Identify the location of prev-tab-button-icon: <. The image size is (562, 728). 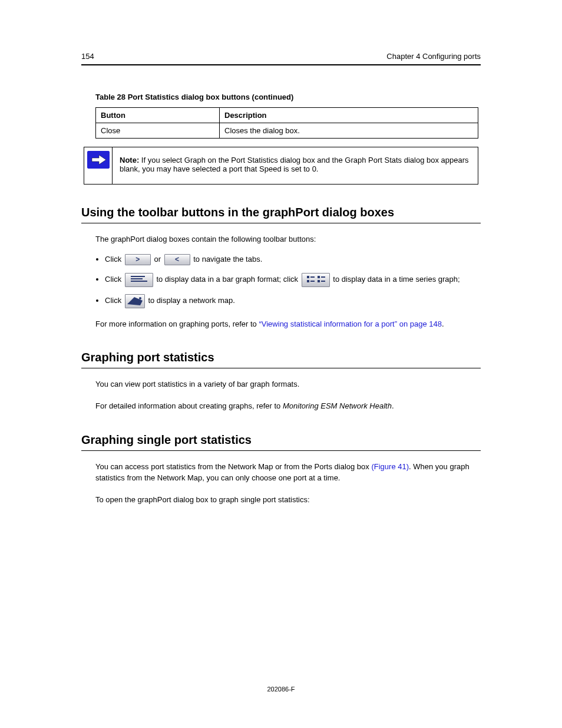
(177, 259).